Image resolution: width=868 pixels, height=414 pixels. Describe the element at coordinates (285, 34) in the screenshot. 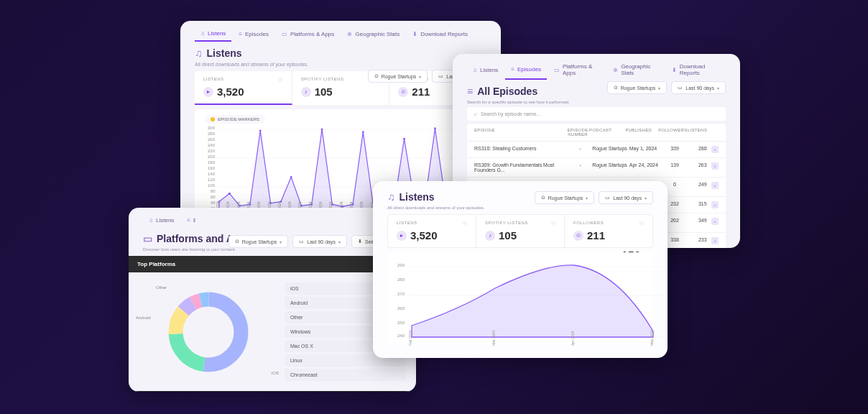

I see `device-icon: ▭` at that location.